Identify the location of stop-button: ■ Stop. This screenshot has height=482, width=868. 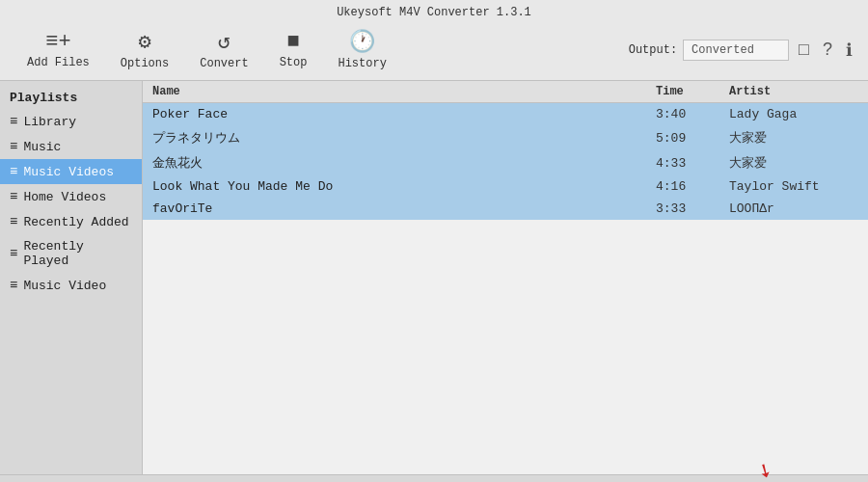
(293, 50).